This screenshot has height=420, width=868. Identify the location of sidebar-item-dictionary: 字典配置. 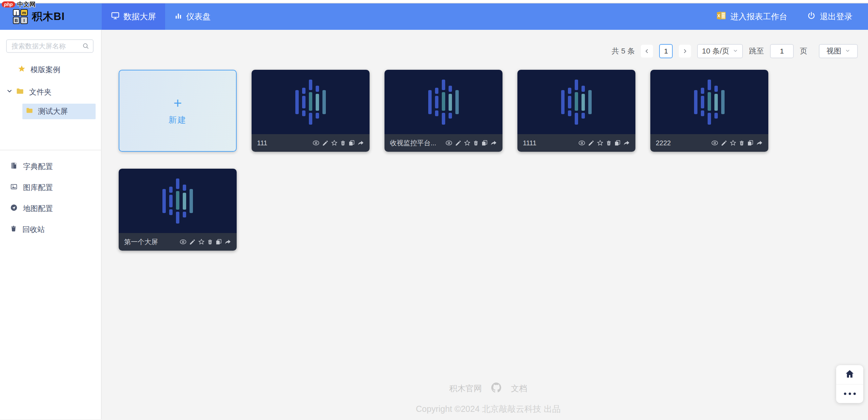
(51, 167).